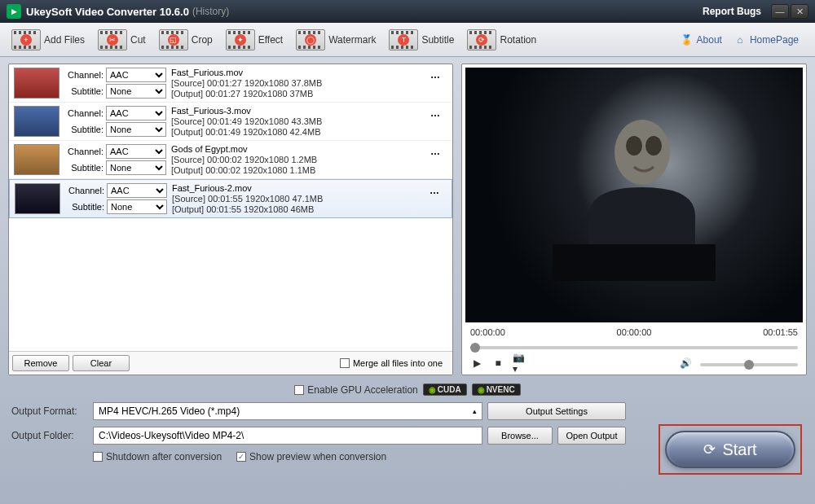 The image size is (815, 504). I want to click on file-source-meta: [Source] 00:01:49 1920x1080 43.3MB, so click(246, 121).